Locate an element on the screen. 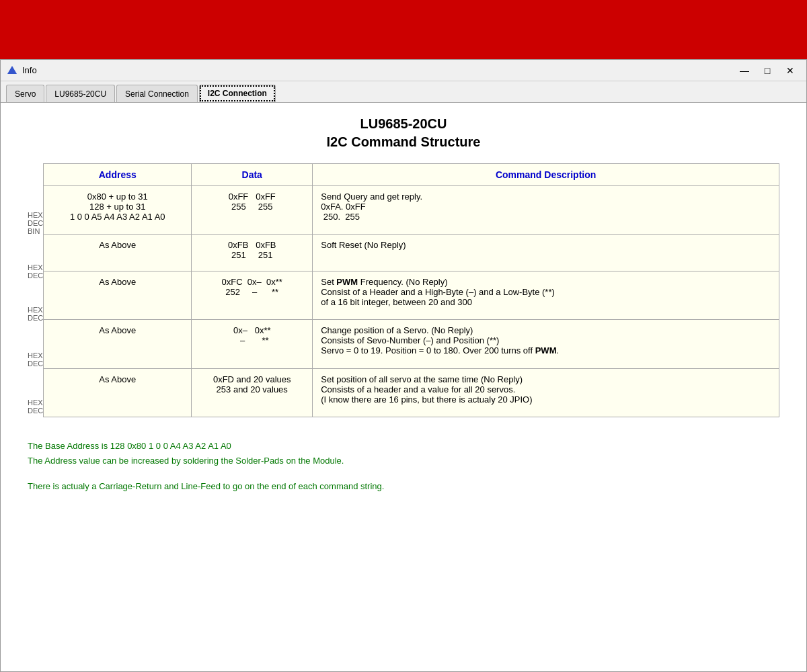  addr-cell-4: As Above is located at coordinates (118, 344).